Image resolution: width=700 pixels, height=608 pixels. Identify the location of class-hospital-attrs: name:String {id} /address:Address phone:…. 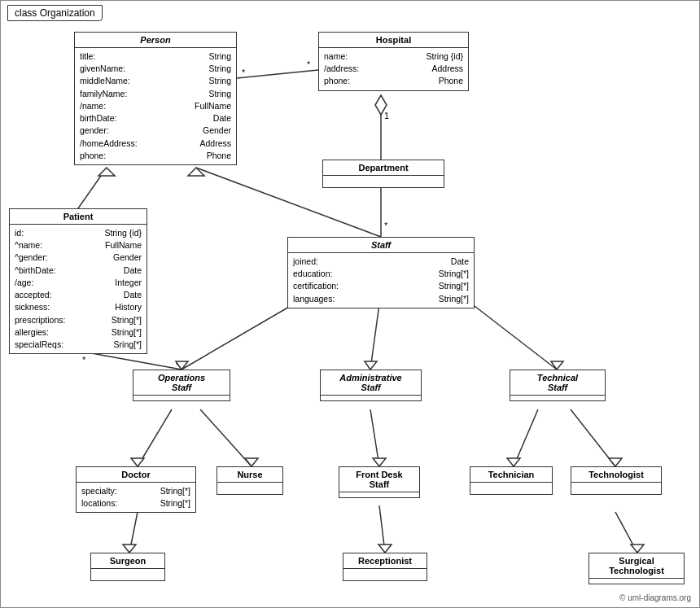
(394, 69).